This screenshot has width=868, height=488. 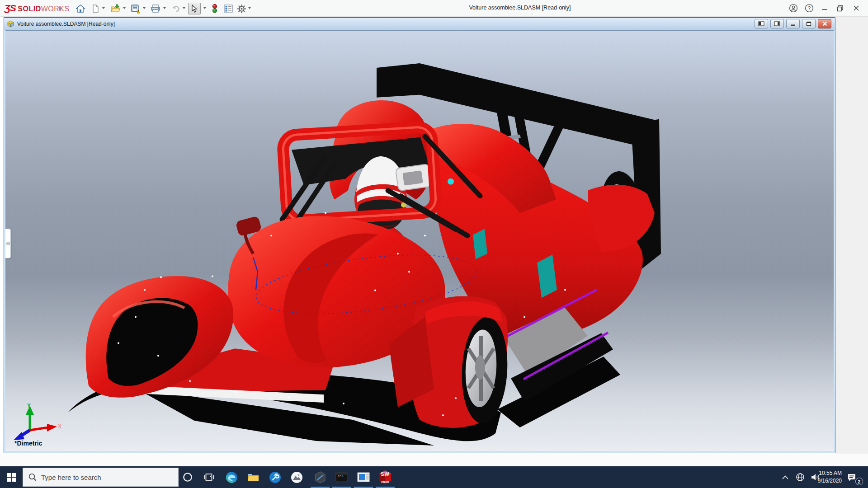 I want to click on doc-close-button, so click(x=825, y=23).